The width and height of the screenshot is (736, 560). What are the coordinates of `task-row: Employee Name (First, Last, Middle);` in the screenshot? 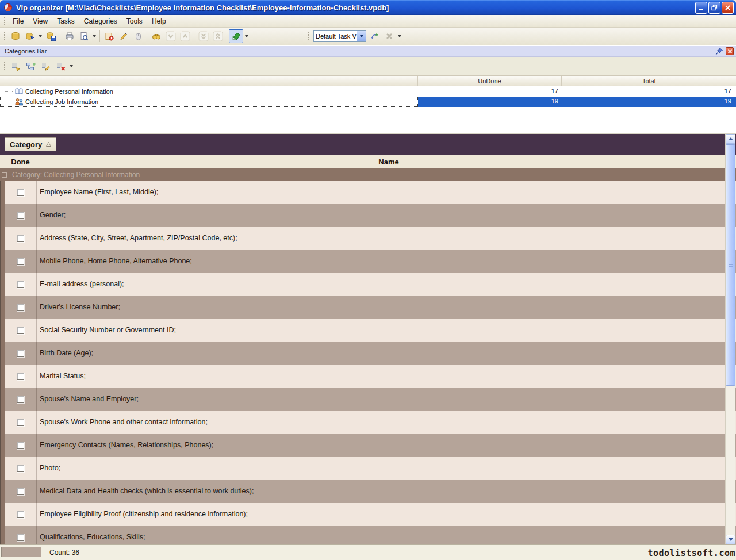 It's located at (369, 192).